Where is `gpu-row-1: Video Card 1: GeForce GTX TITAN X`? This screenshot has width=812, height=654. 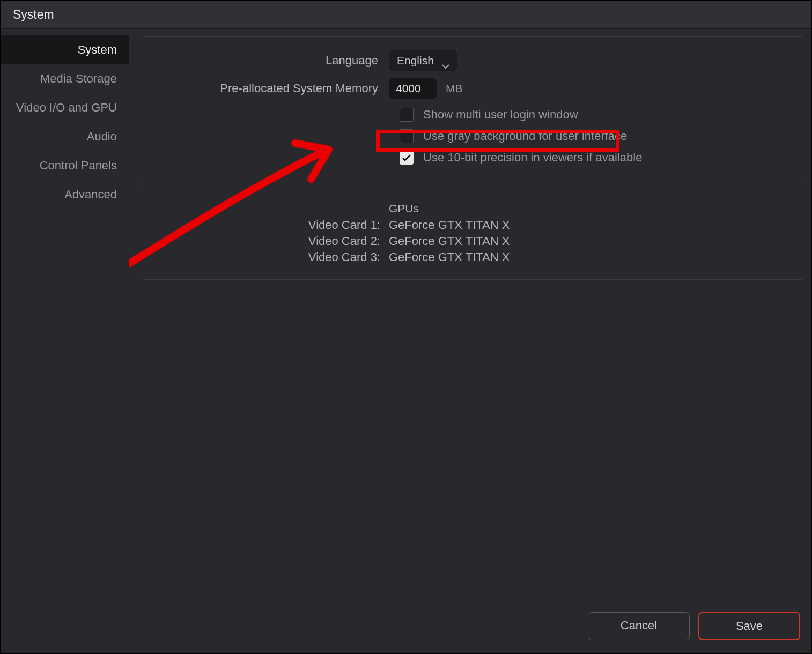
gpu-row-1: Video Card 1: GeForce GTX TITAN X is located at coordinates (473, 225).